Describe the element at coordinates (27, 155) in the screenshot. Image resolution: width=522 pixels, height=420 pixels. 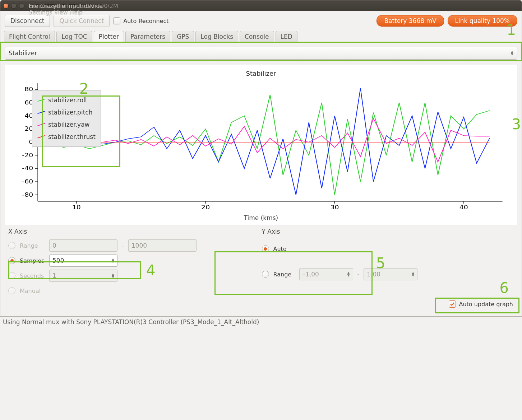
I see `svg-text: -20` at that location.